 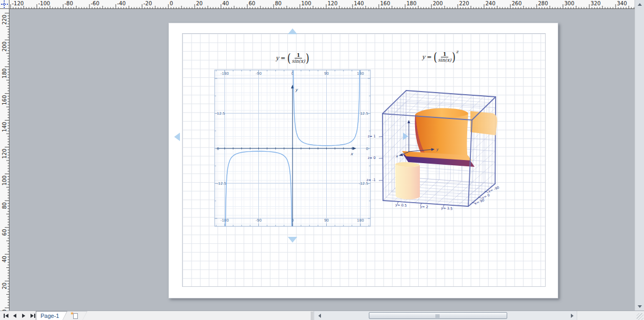 I want to click on svg-text: y= 3.5, so click(x=447, y=208).